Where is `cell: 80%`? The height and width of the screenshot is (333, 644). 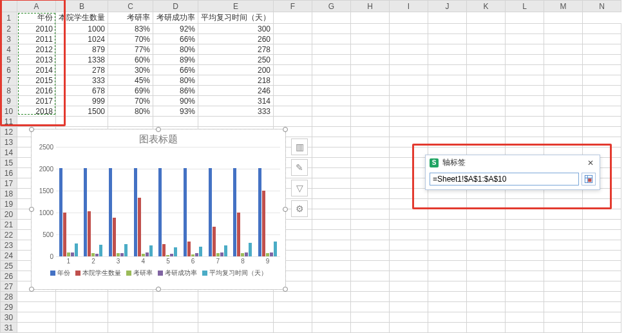 cell: 80% is located at coordinates (131, 111).